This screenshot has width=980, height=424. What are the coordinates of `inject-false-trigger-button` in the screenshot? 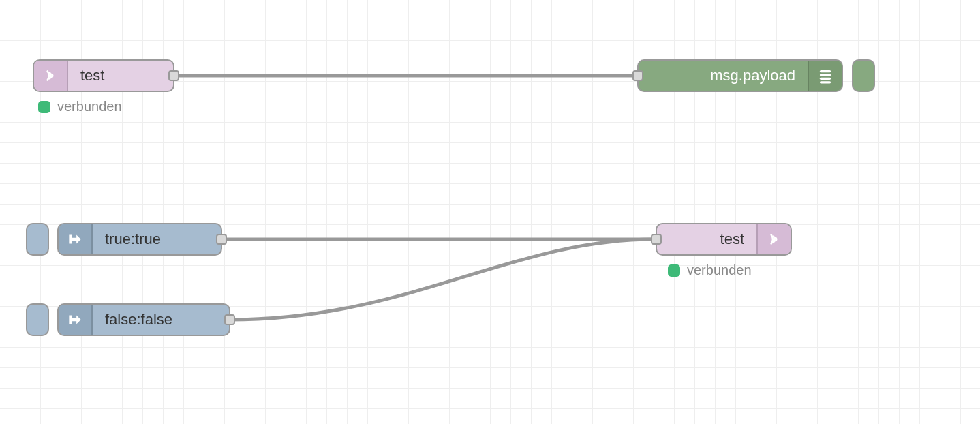 It's located at (37, 320).